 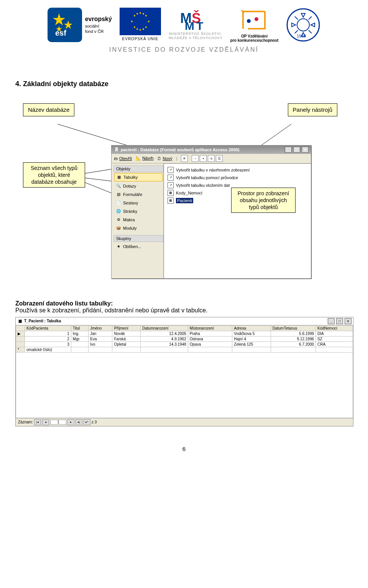 What do you see at coordinates (43, 321) in the screenshot?
I see `table-title-text: T_Pacienti : Tabulka` at bounding box center [43, 321].